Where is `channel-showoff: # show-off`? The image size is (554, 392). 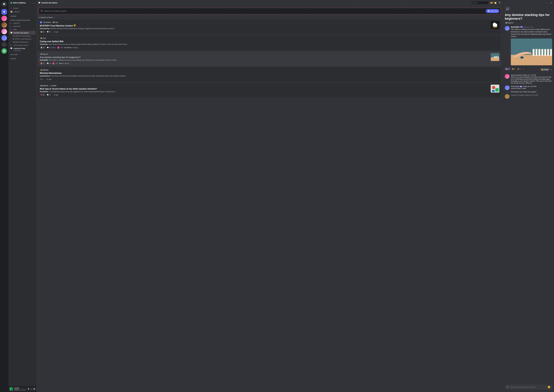
channel-showoff: # show-off is located at coordinates (22, 26).